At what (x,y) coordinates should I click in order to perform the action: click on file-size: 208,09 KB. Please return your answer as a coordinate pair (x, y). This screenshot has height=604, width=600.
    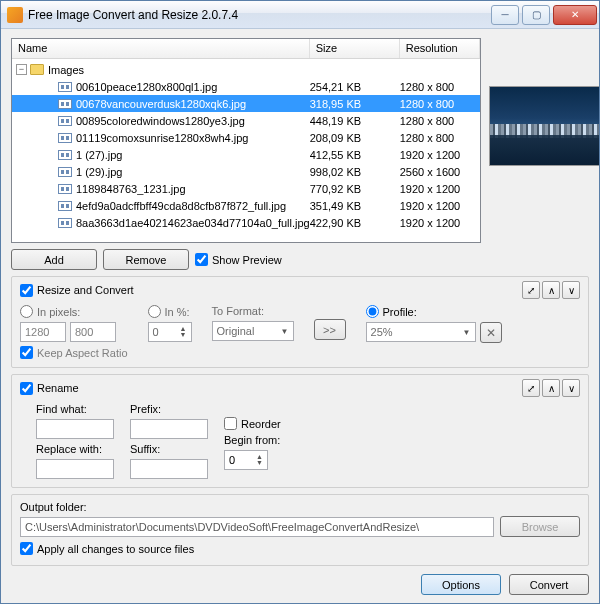
    Looking at the image, I should click on (355, 138).